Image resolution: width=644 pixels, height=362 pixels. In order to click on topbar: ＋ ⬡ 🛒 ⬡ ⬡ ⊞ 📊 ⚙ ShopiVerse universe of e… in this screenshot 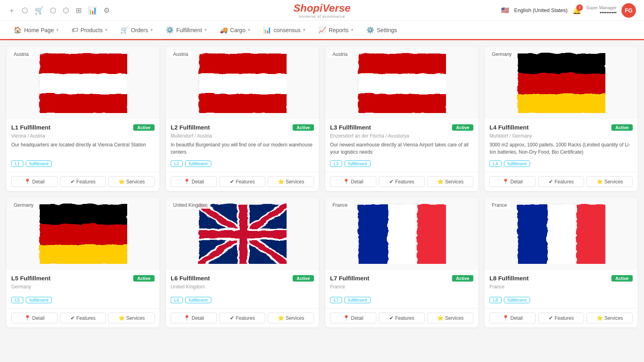, I will do `click(322, 10)`.